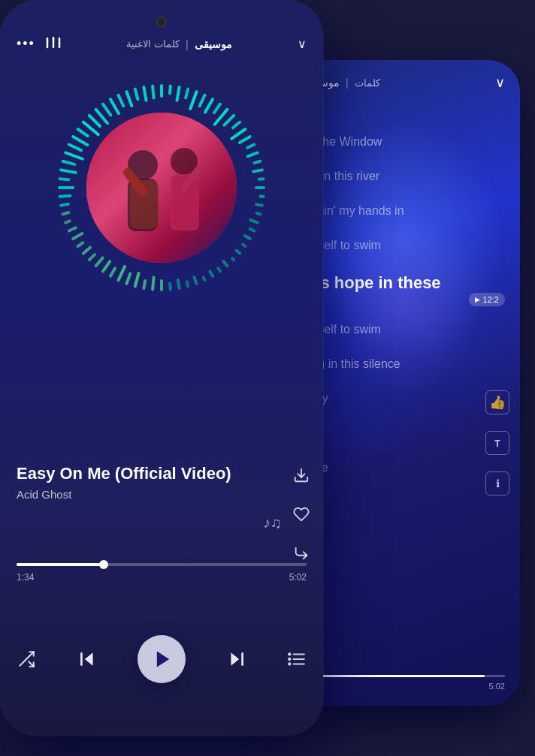 The image size is (535, 756). Describe the element at coordinates (297, 659) in the screenshot. I see `queue-button` at that location.